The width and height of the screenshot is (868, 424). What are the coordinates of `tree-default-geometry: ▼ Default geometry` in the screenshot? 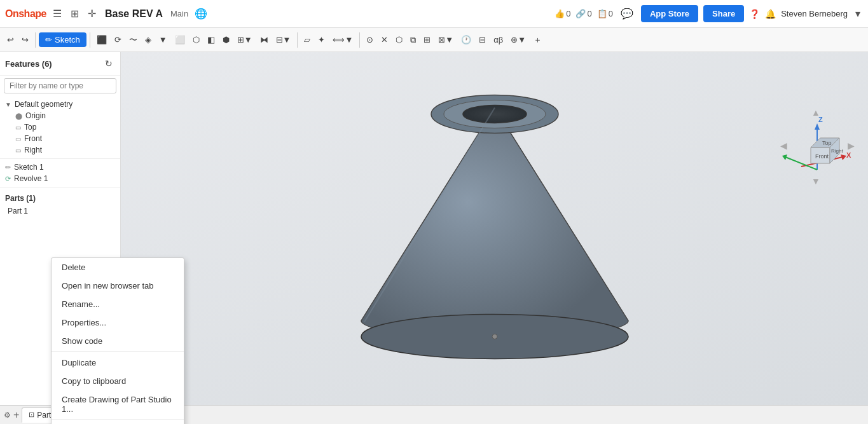 It's located at (60, 104).